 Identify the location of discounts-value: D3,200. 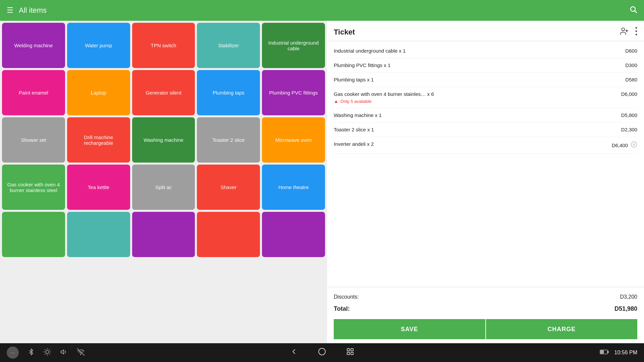
(629, 297).